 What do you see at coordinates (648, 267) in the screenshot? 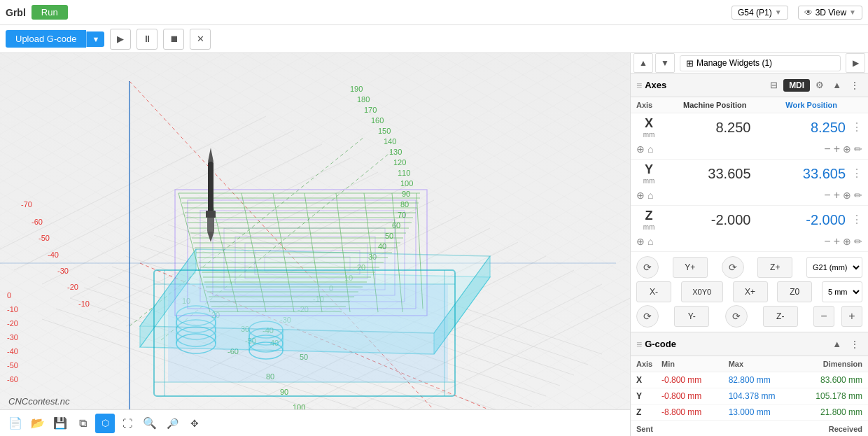
I see `jog-circle-tl: ⟳` at bounding box center [648, 267].